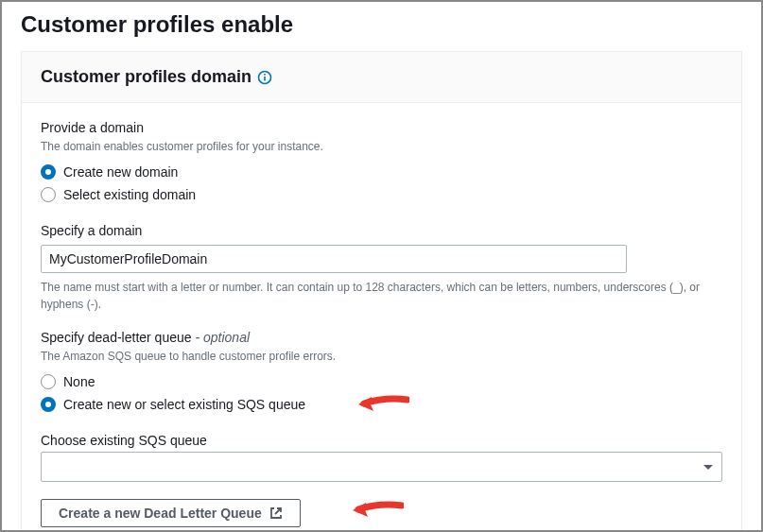 The height and width of the screenshot is (532, 763). I want to click on section-choose-queue: Choose existing SQS queue, so click(382, 457).